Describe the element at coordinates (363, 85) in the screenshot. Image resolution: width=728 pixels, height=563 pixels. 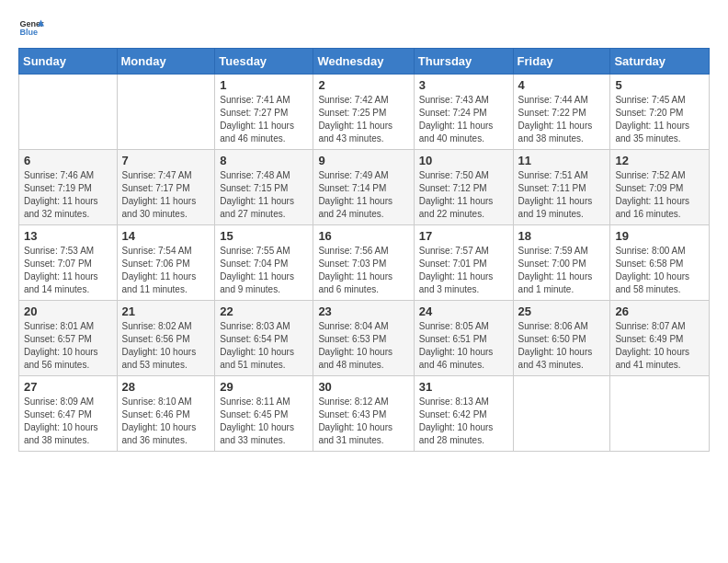
I see `day-number: 2` at that location.